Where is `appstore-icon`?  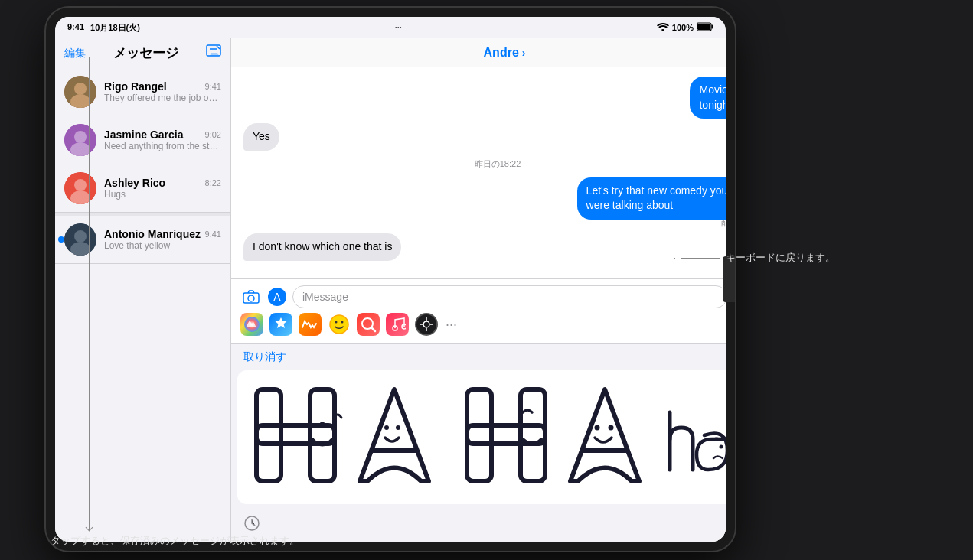 appstore-icon is located at coordinates (281, 324).